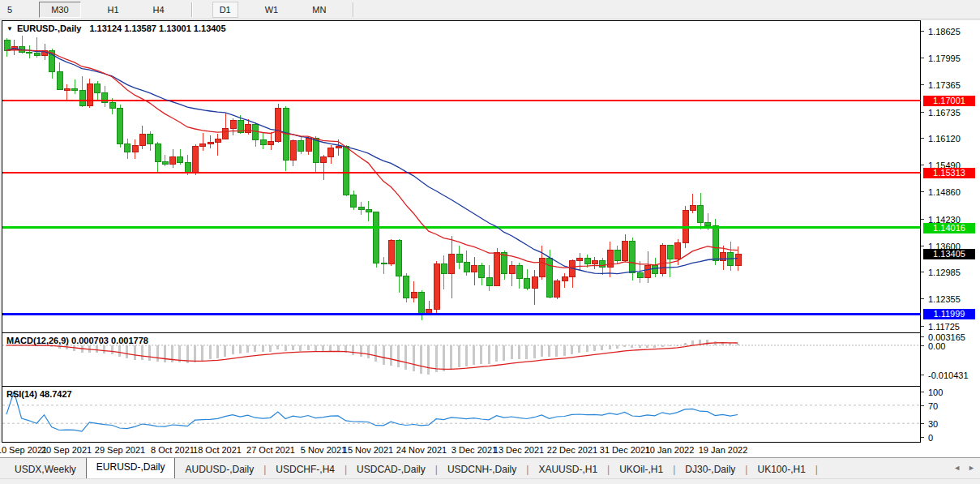 The image size is (980, 484). I want to click on tab-scroll-left-icon: ◄, so click(956, 468).